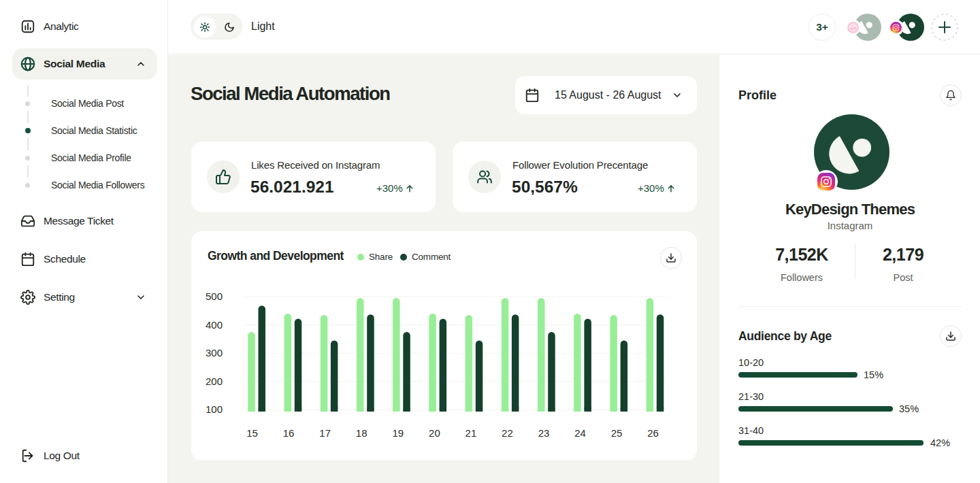  I want to click on svg-text: 21, so click(471, 433).